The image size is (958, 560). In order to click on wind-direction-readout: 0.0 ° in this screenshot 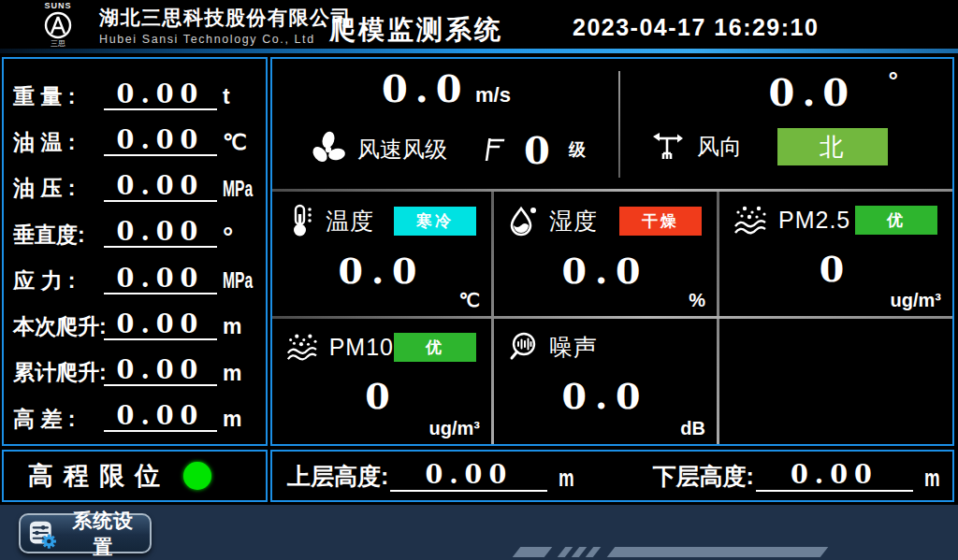, I will do `click(834, 90)`.